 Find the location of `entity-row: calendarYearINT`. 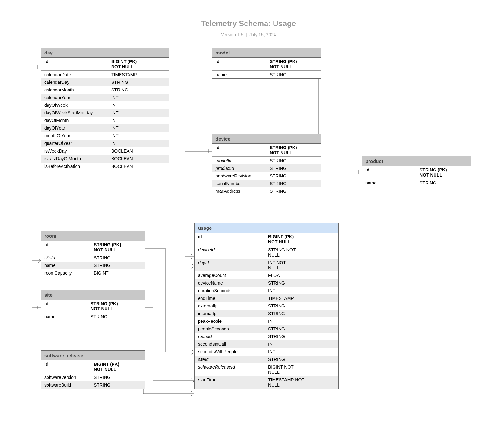

entity-row: calendarYearINT is located at coordinates (105, 98).